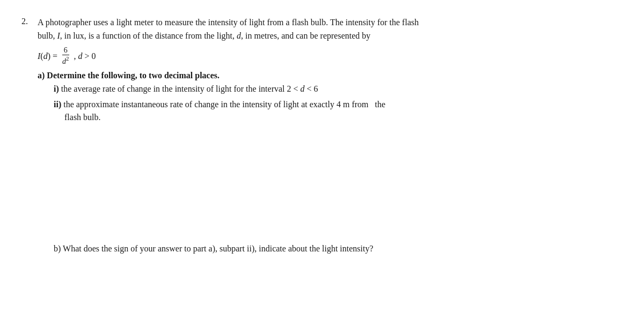  Describe the element at coordinates (204, 35) in the screenshot. I see `intro-line2: bulb, I, in lux, is a function of the di…` at that location.